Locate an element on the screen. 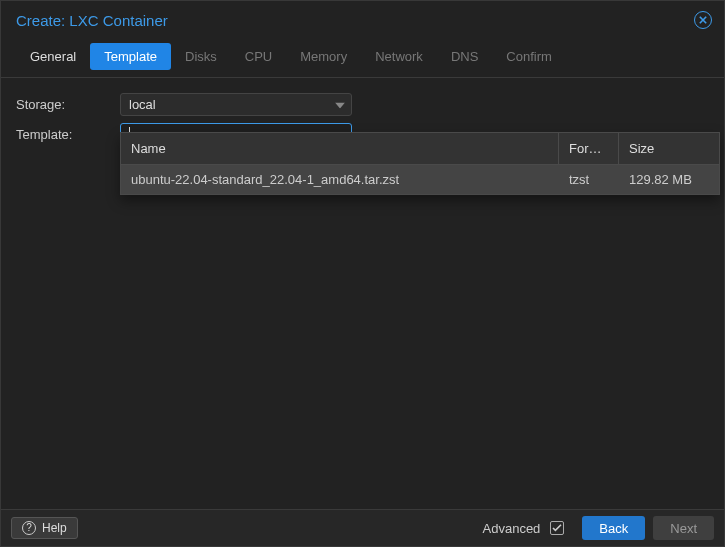 The width and height of the screenshot is (725, 547). tab-template: Template is located at coordinates (130, 56).